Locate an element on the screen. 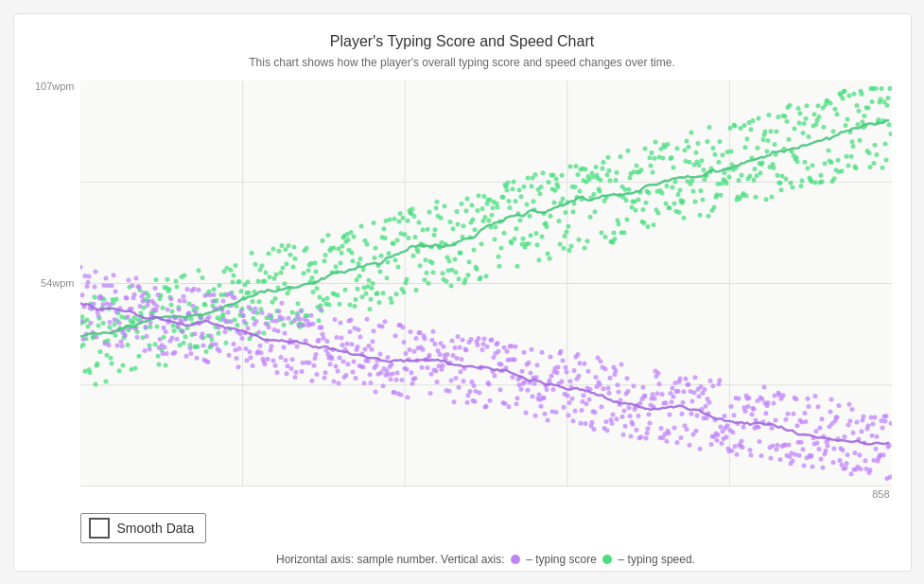 The width and height of the screenshot is (924, 584). score-dot is located at coordinates (515, 559).